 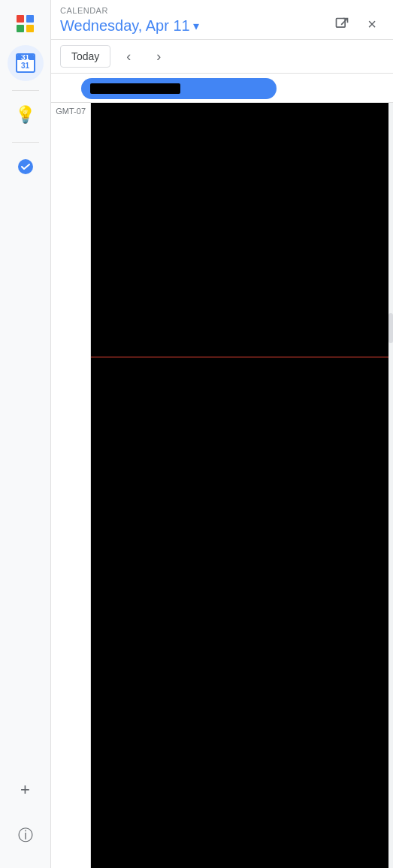 What do you see at coordinates (20, 29) in the screenshot?
I see `logo-green` at bounding box center [20, 29].